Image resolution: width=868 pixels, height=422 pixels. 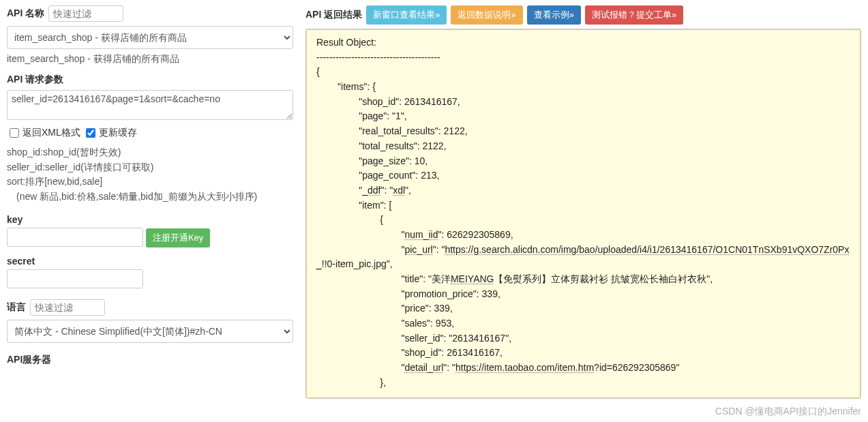 I want to click on request-params-label: API 请求参数, so click(x=150, y=80).